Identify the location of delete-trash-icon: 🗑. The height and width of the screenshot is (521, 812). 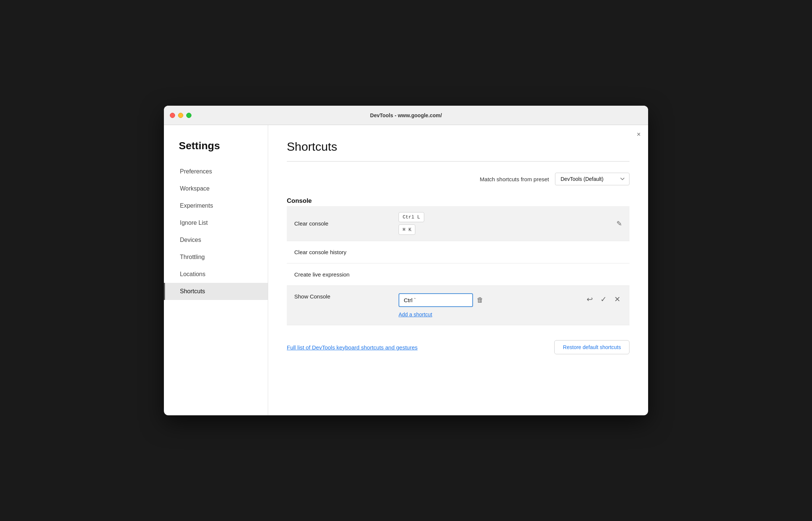
(480, 300).